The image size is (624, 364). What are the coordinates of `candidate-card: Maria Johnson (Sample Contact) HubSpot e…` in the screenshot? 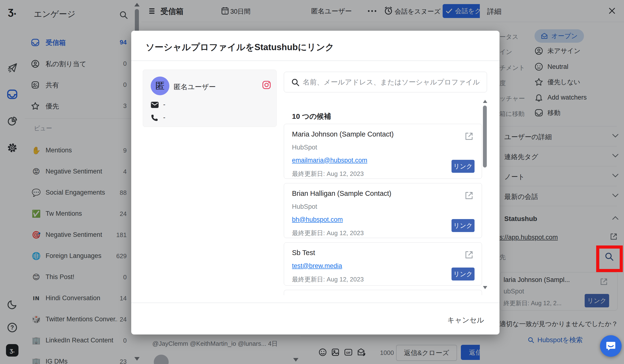 It's located at (383, 151).